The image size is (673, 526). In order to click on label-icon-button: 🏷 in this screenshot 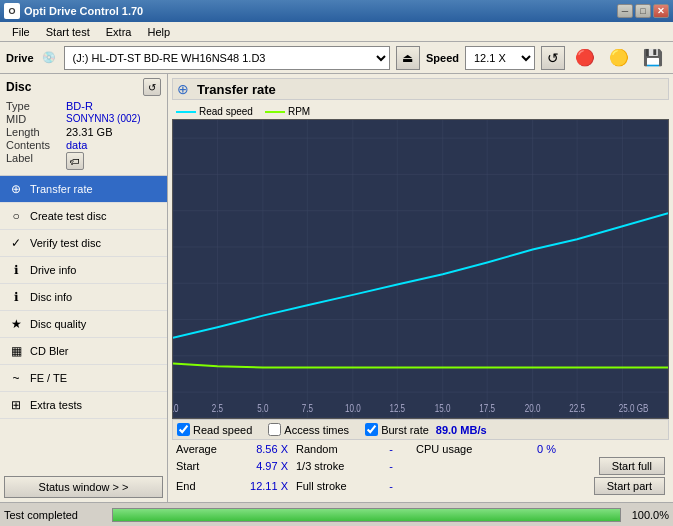, I will do `click(75, 161)`.